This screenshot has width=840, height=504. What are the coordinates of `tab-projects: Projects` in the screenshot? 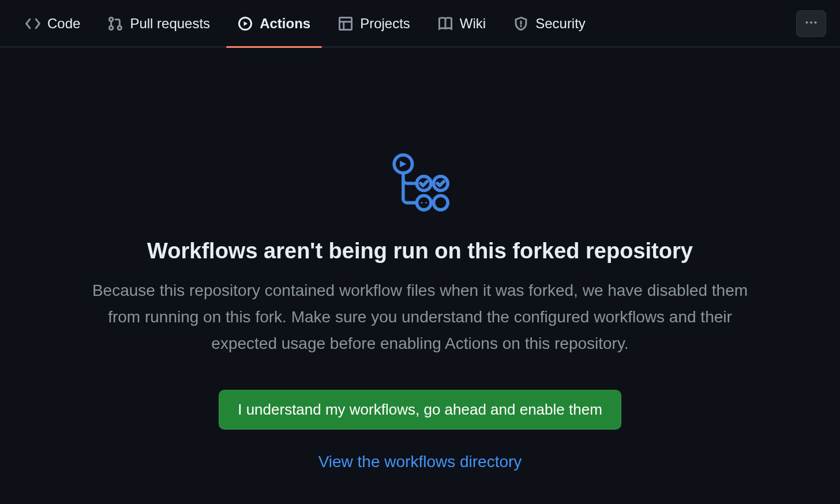 It's located at (374, 24).